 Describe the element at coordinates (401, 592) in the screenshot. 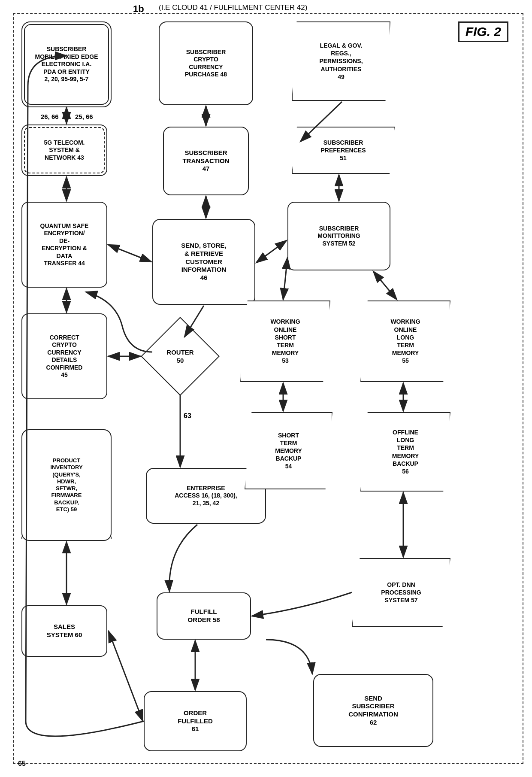

I see `opt-dnn-box: OPT. DNN PROCESSING SYSTEM 57` at that location.